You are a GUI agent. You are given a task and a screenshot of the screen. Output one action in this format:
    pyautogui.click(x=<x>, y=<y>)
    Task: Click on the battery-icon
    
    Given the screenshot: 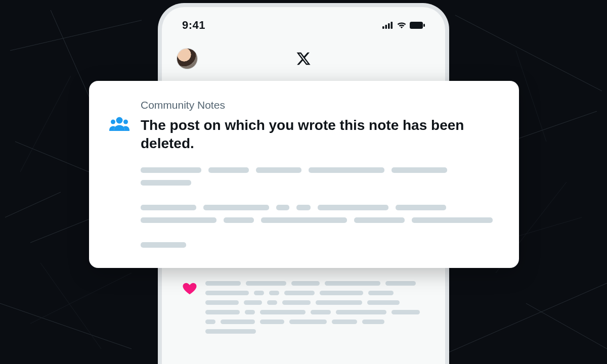 What is the action you would take?
    pyautogui.click(x=417, y=25)
    